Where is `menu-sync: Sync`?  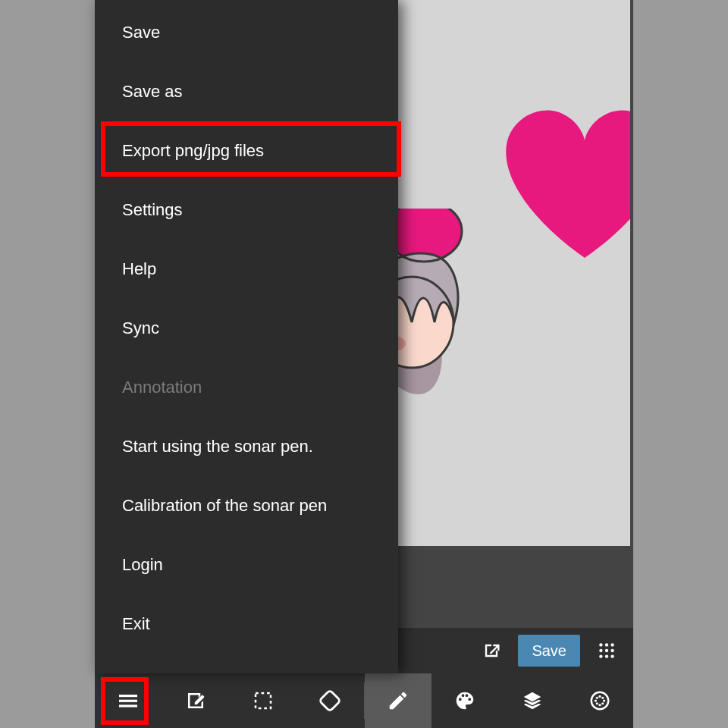
menu-sync: Sync is located at coordinates (246, 328).